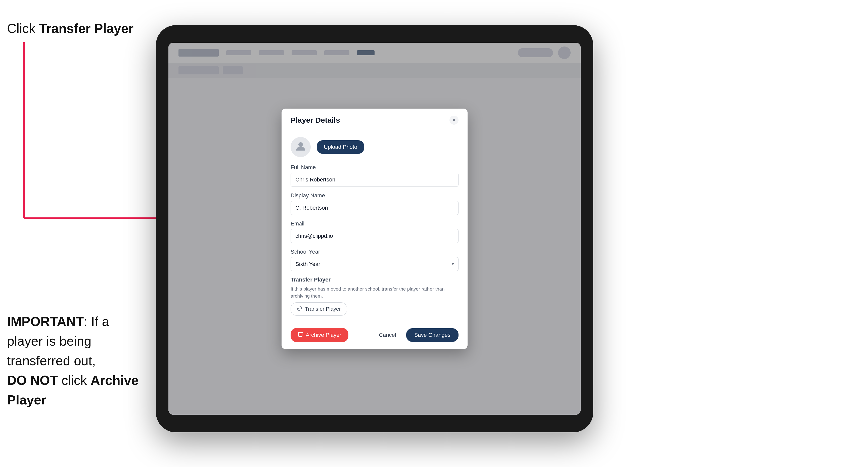 This screenshot has height=467, width=868. Describe the element at coordinates (301, 147) in the screenshot. I see `avatar` at that location.